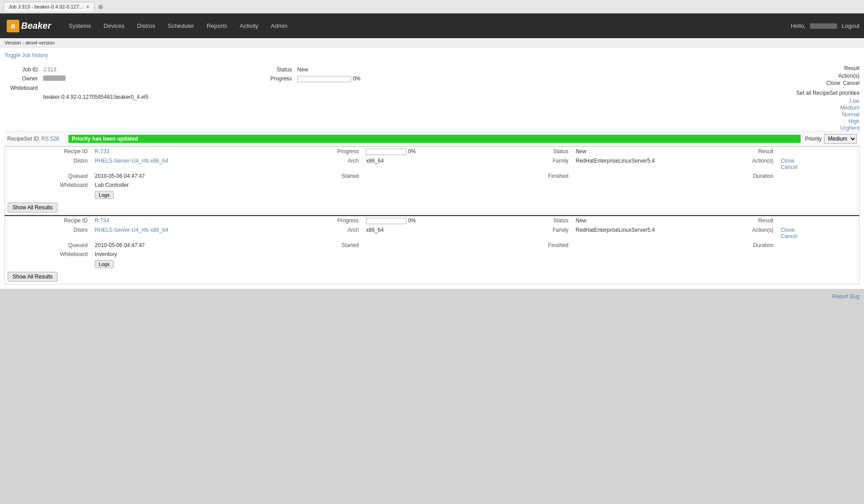 This screenshot has height=504, width=864. What do you see at coordinates (414, 97) in the screenshot?
I see `whiteboard-file: beaker-0.4.92-0.1270585483.beaker0_4.el5` at bounding box center [414, 97].